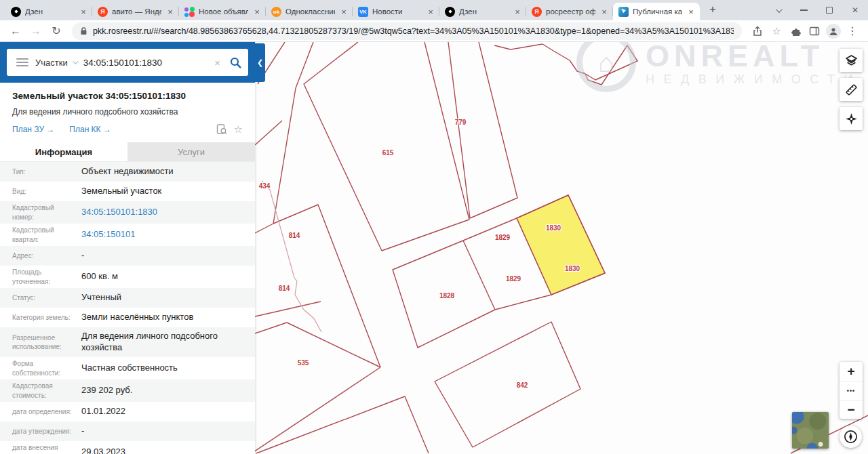 The image size is (868, 454). Describe the element at coordinates (855, 10) in the screenshot. I see `close-window-button: ✕` at that location.